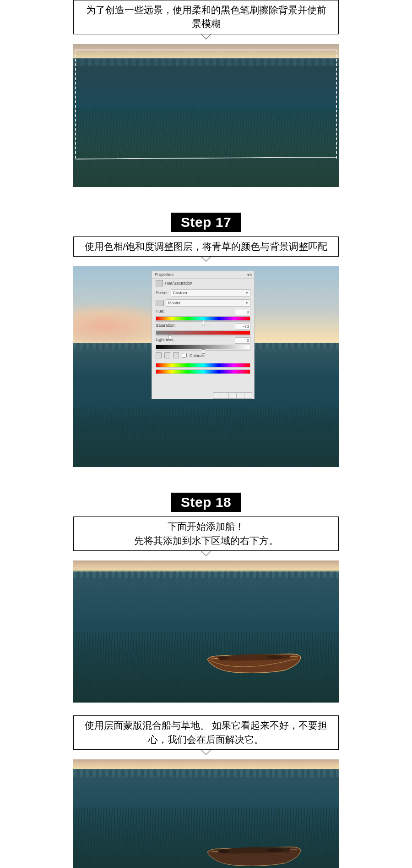 The width and height of the screenshot is (412, 868). I want to click on lightness-track, so click(203, 350).